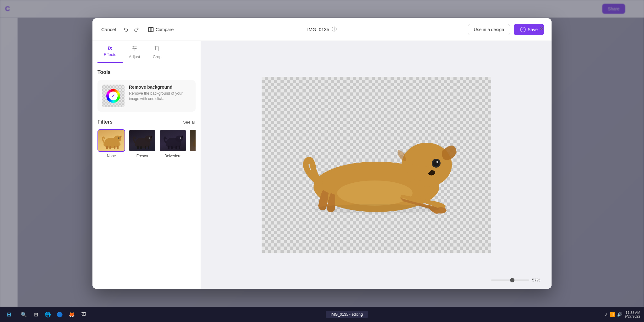 The width and height of the screenshot is (644, 322). Describe the element at coordinates (633, 314) in the screenshot. I see `taskbar-time: 11:38 AM 9/27/2022` at that location.